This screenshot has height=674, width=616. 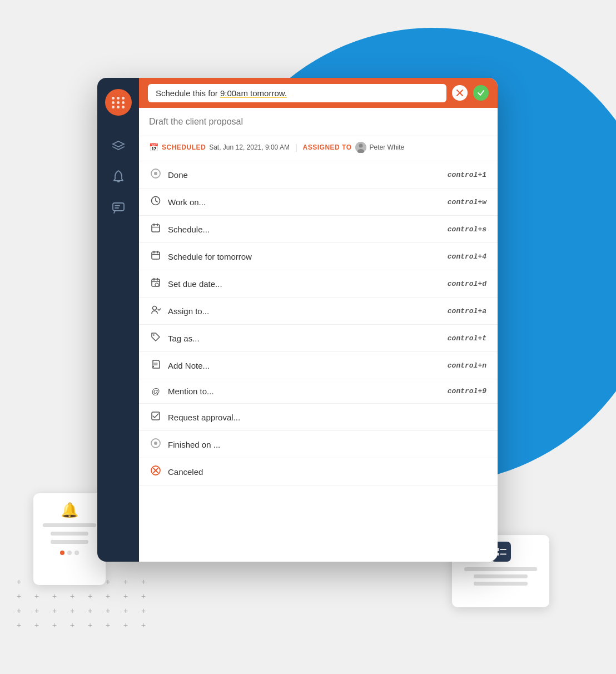 I want to click on canceled-icon, so click(x=156, y=472).